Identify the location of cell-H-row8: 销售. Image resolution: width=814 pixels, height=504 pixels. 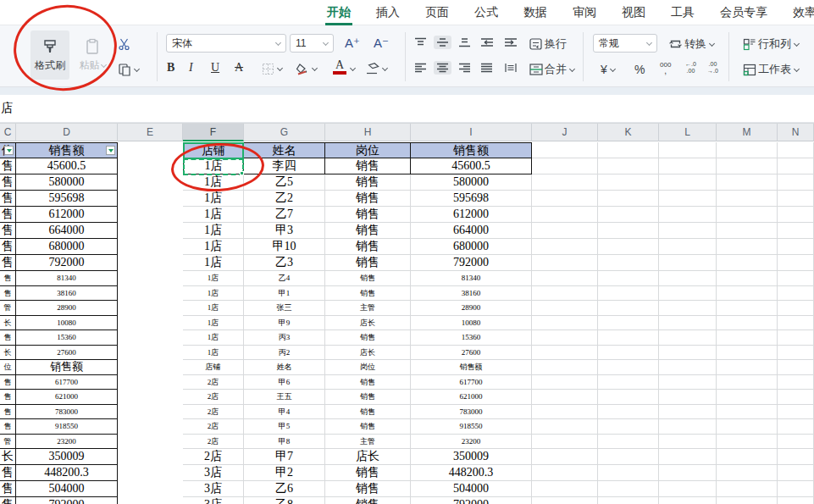
(368, 263).